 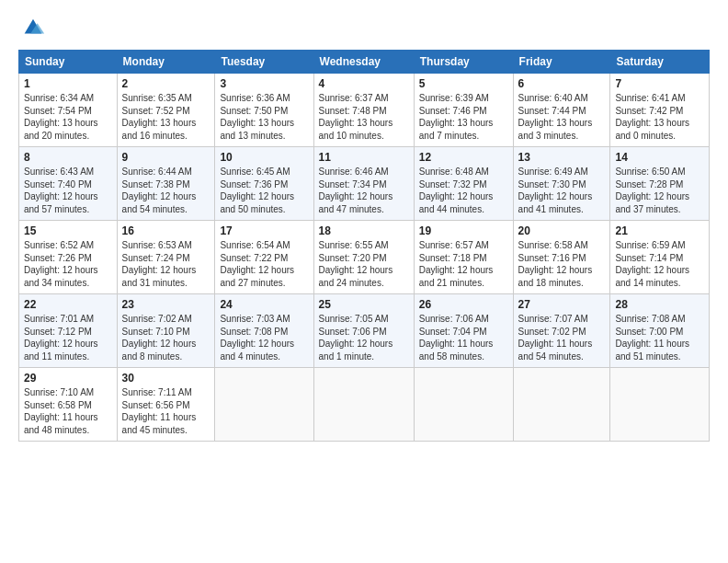 I want to click on day-info: Sunrise: 7:11 AMSunset: 6:56 PMDaylight:…, so click(x=166, y=411).